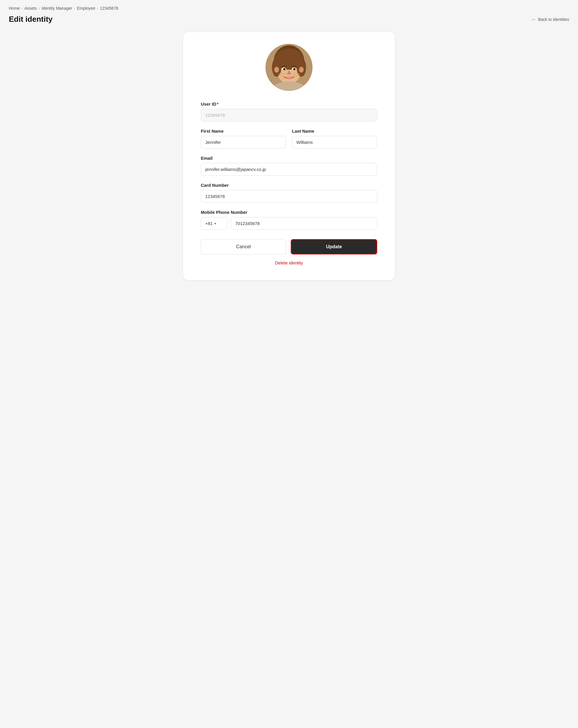  Describe the element at coordinates (289, 165) in the screenshot. I see `email-group: Email` at that location.